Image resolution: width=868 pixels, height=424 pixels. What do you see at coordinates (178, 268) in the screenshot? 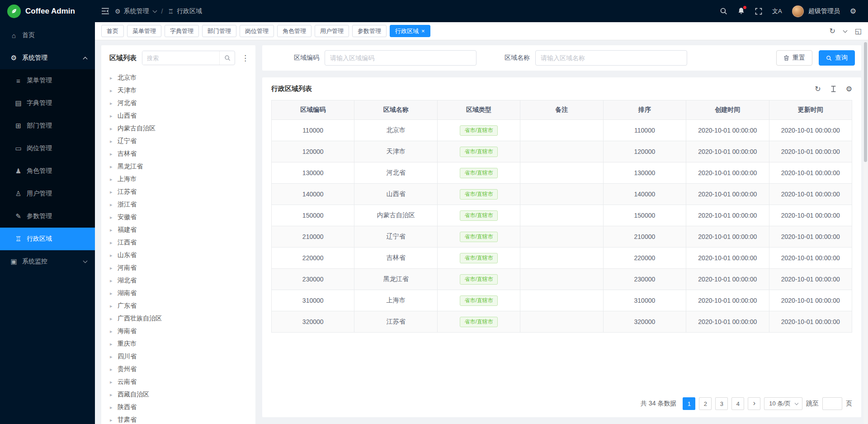
I see `tree-item: ▸ 河南省` at bounding box center [178, 268].